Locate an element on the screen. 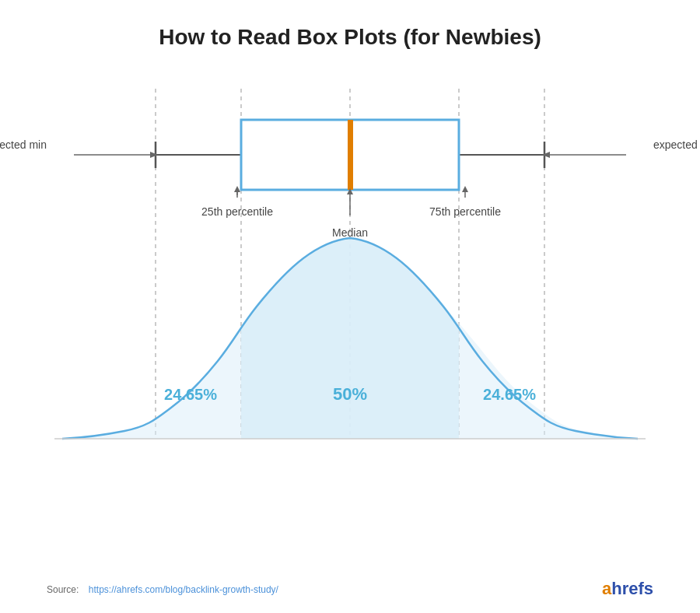  ahrefs-logo: ahrefs is located at coordinates (628, 589).